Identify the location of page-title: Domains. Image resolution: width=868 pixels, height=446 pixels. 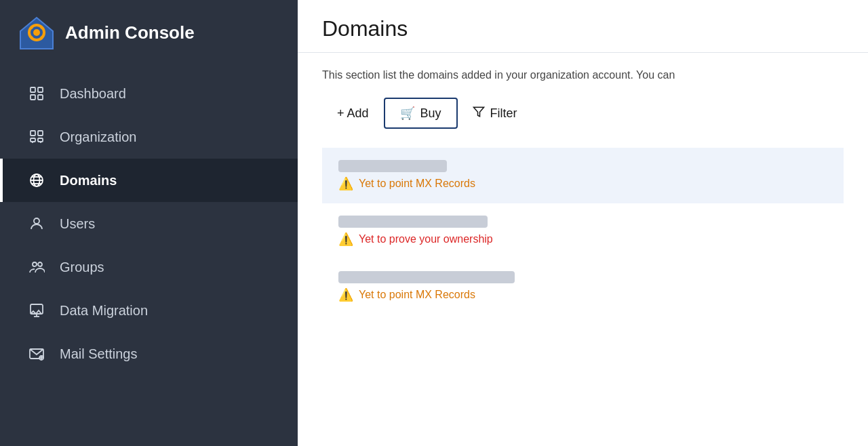
(583, 28).